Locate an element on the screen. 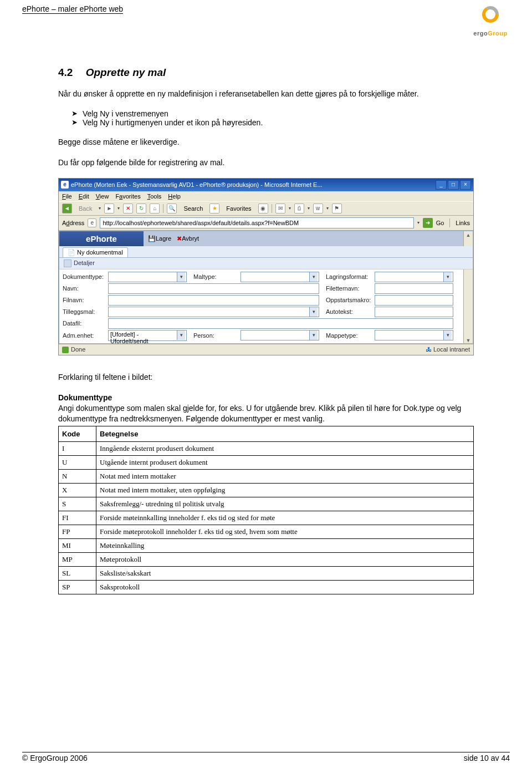 The image size is (532, 768). menu-fav: Favorites is located at coordinates (127, 196).